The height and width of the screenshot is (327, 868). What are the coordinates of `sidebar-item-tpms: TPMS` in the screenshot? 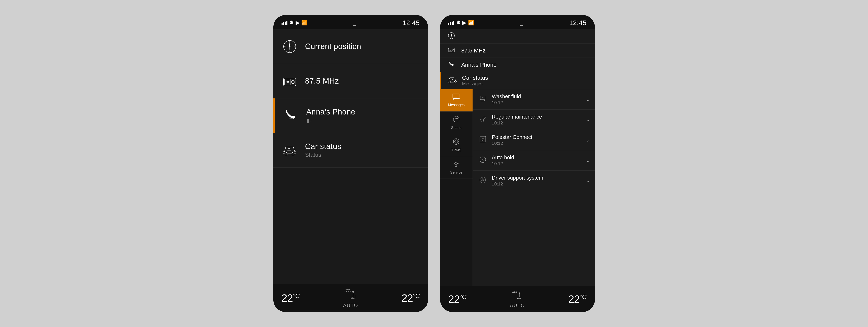 It's located at (456, 145).